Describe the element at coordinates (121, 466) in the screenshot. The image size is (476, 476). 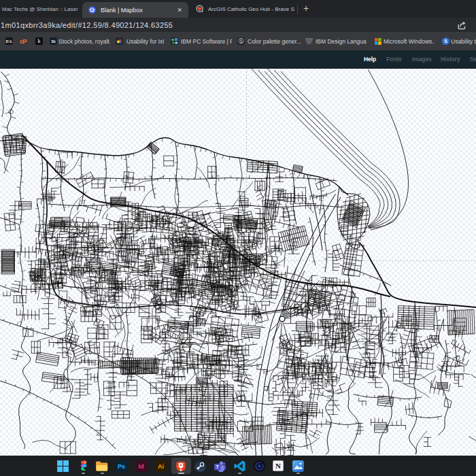
I see `svg-text: Ps` at that location.